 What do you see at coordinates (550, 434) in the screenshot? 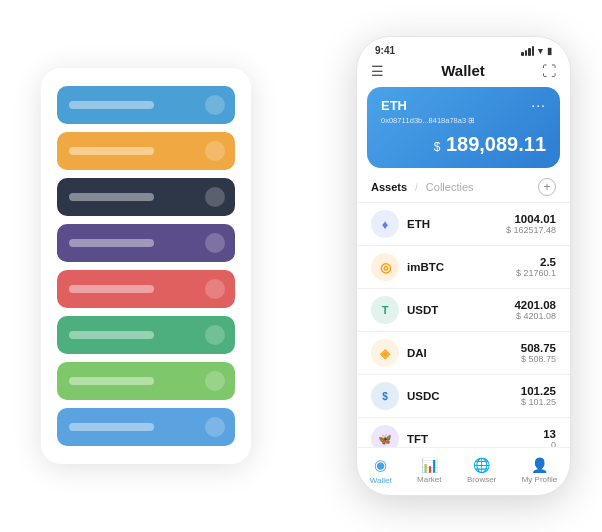
I see `asset-amount: 13` at bounding box center [550, 434].